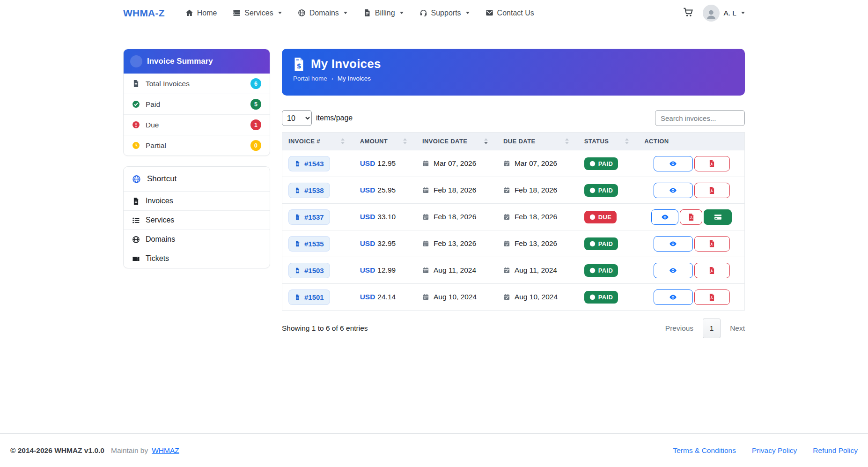  What do you see at coordinates (608, 141) in the screenshot?
I see `column-header-status: STATUS` at bounding box center [608, 141].